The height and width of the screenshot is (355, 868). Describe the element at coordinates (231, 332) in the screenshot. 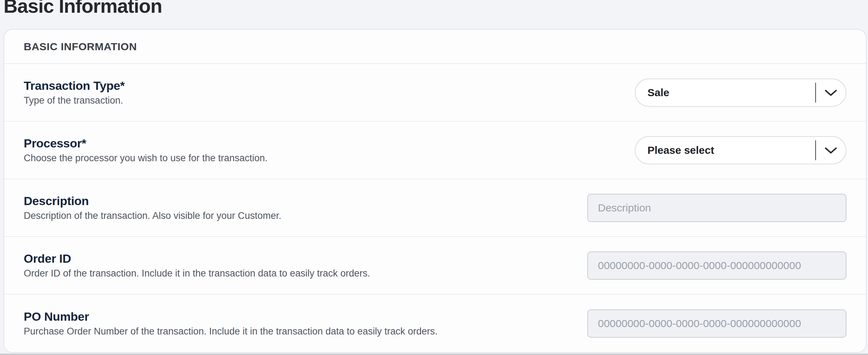

I see `field-description-po-number: Purchase Order Number of the transaction…` at that location.